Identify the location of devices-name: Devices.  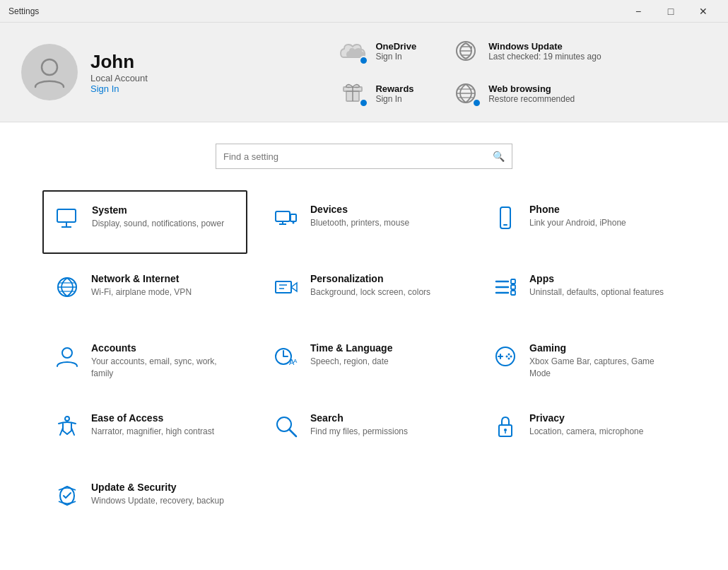
(360, 209).